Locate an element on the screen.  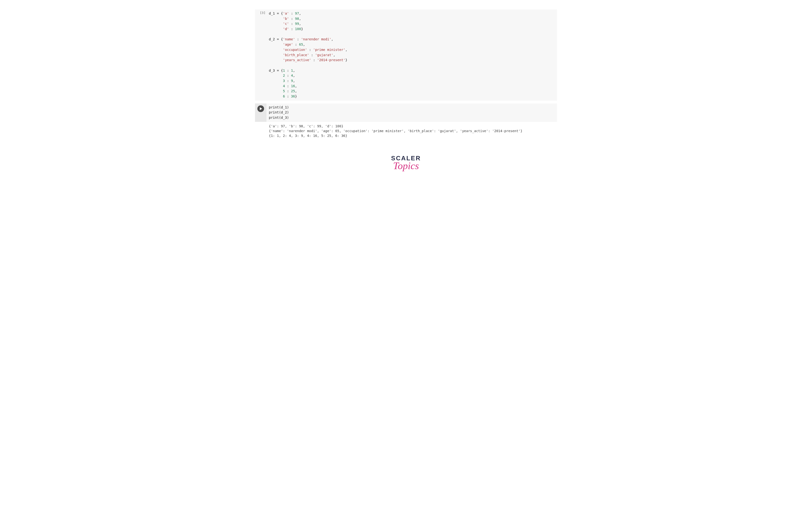
code-token: 'narender modi' is located at coordinates (316, 39).